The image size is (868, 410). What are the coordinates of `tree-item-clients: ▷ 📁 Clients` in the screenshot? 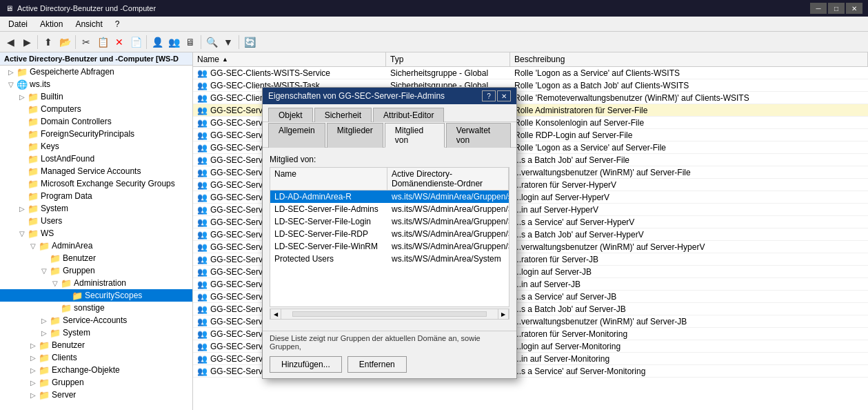 It's located at (97, 358).